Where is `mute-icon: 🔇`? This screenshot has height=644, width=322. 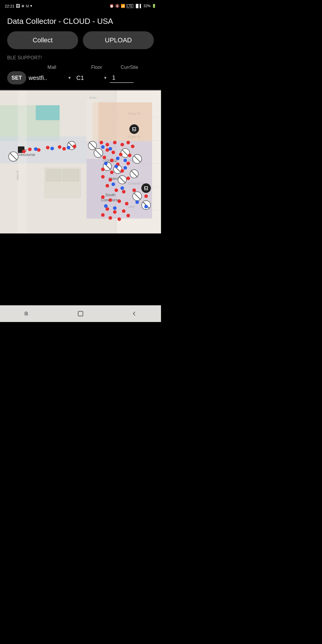 mute-icon: 🔇 is located at coordinates (117, 6).